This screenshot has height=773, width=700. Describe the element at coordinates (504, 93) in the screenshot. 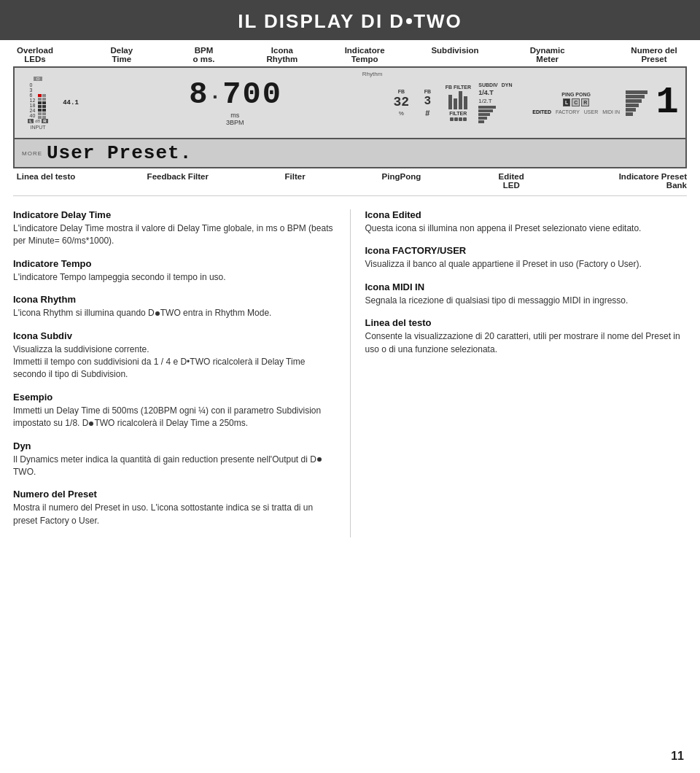

I see `subdiv-val-row: 1/4.T` at that location.